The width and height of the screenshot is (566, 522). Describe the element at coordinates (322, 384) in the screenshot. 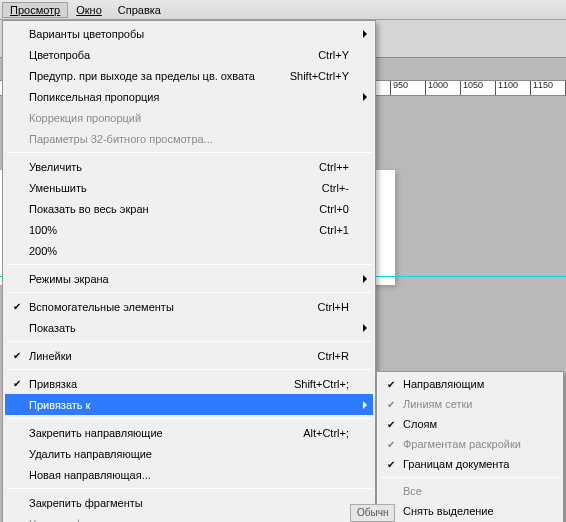

I see `shortcut-text: Shift+Ctrl+;` at that location.